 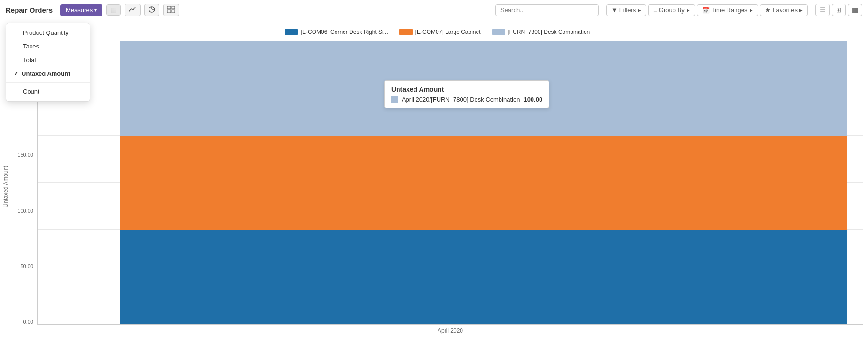 What do you see at coordinates (79, 10) in the screenshot?
I see `measures-label: Measures` at bounding box center [79, 10].